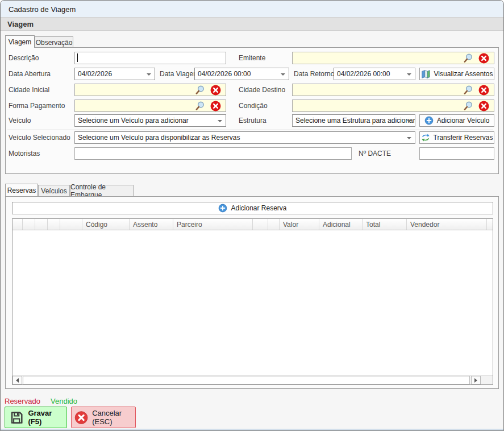  I want to click on form-separator, so click(250, 130).